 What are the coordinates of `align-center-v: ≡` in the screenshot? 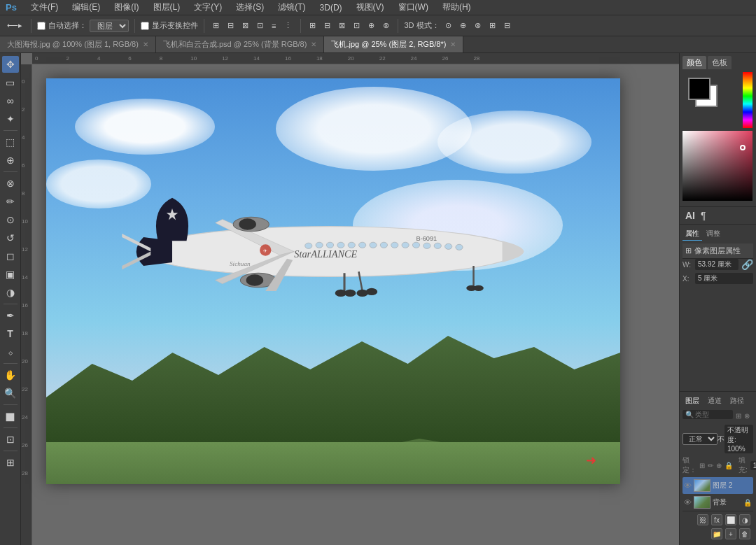 It's located at (274, 26).